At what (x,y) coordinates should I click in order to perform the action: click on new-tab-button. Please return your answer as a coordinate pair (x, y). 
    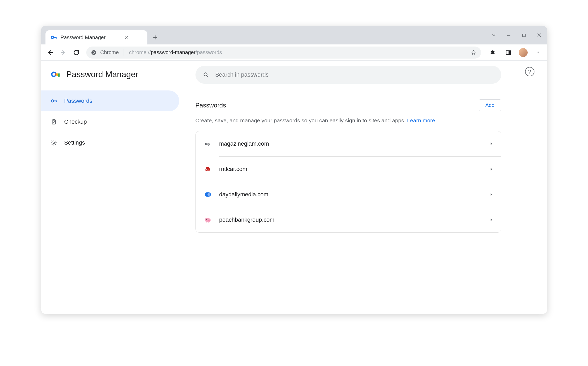
    Looking at the image, I should click on (155, 37).